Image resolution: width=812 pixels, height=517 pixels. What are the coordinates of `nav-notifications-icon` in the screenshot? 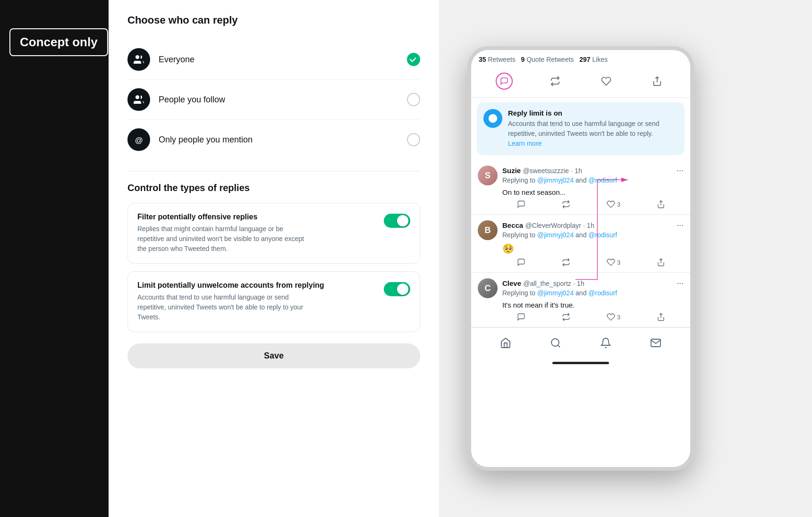 It's located at (606, 343).